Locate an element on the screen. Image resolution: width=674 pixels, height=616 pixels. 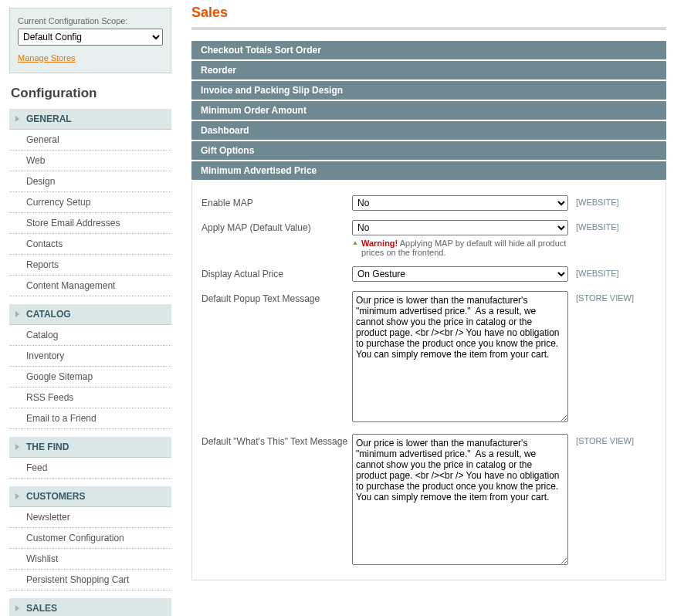
section-bar: Minimum Advertised Price is located at coordinates (429, 171).